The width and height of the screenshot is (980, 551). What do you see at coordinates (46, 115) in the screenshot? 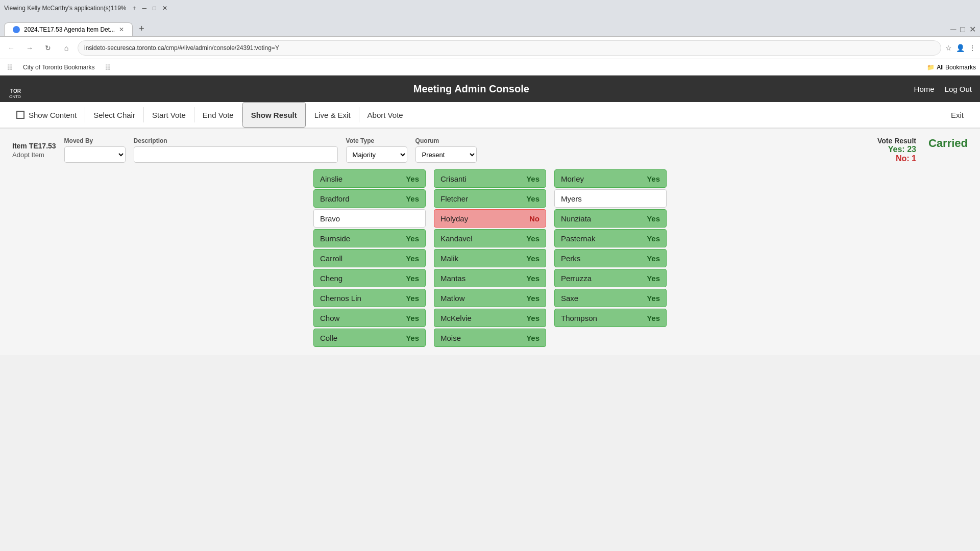
I see `show-content-button: Show Content` at bounding box center [46, 115].